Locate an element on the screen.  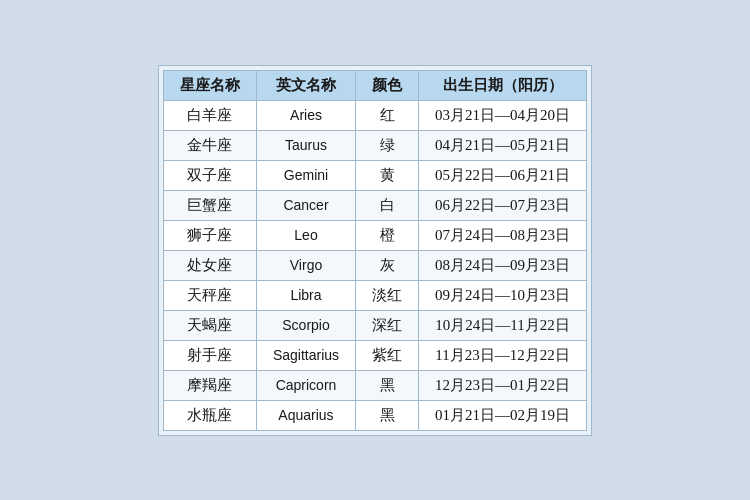
cell-en-name: Capricorn is located at coordinates (306, 385).